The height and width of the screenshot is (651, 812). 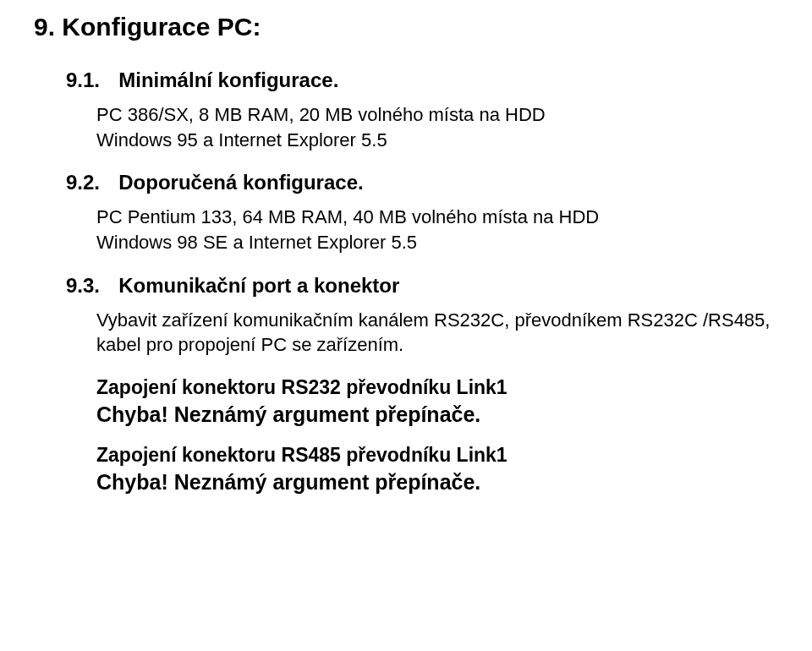 I want to click on section-number: 9.3., so click(x=83, y=286).